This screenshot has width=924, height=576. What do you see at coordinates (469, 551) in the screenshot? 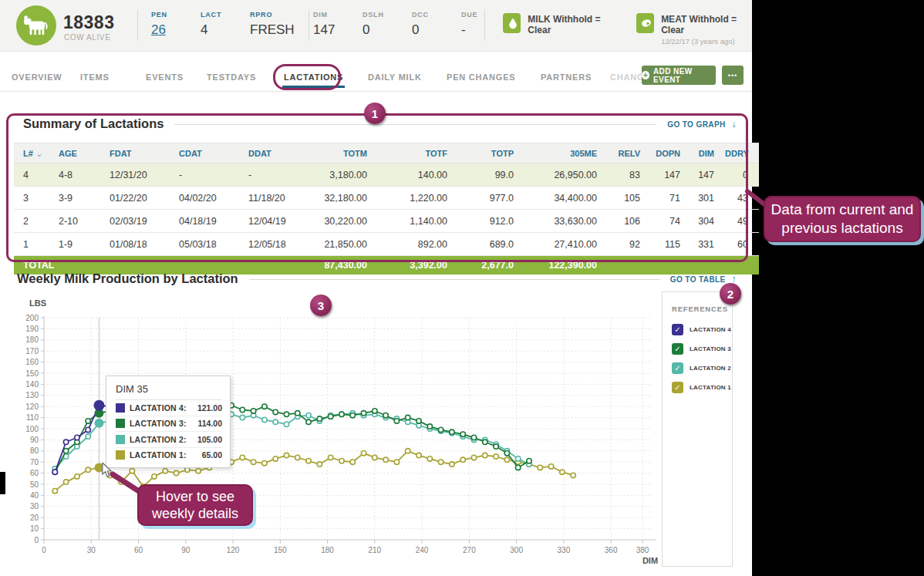
I see `svg-text: 270` at bounding box center [469, 551].